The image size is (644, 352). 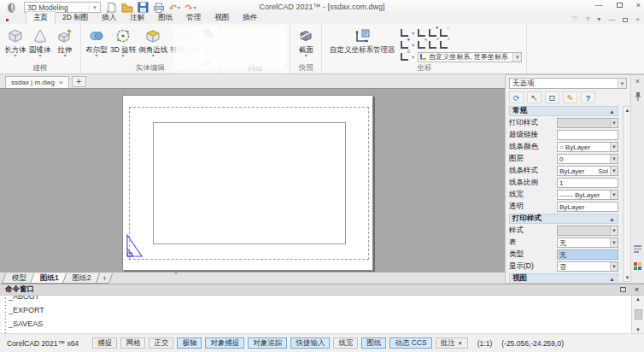 What do you see at coordinates (82, 279) in the screenshot?
I see `tab-sheet2: 图纸2` at bounding box center [82, 279].